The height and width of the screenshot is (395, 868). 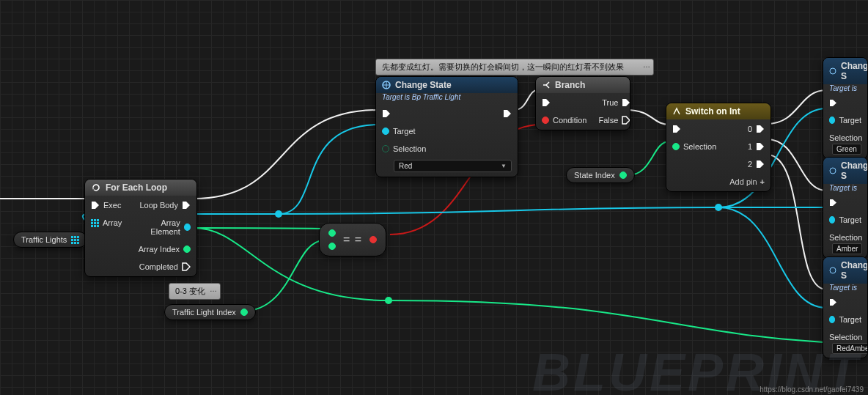 I want to click on branch-icon, so click(x=546, y=85).